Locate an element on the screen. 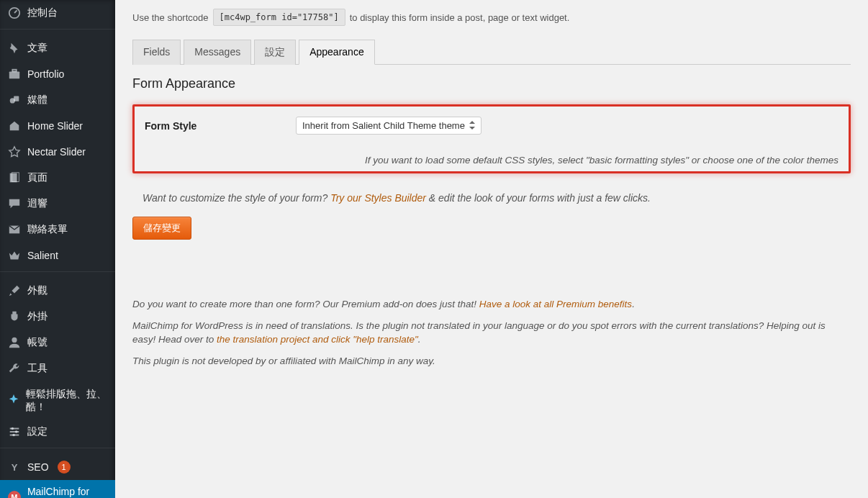  footer-p1-text: Do you want to create more than one form… is located at coordinates (304, 304).